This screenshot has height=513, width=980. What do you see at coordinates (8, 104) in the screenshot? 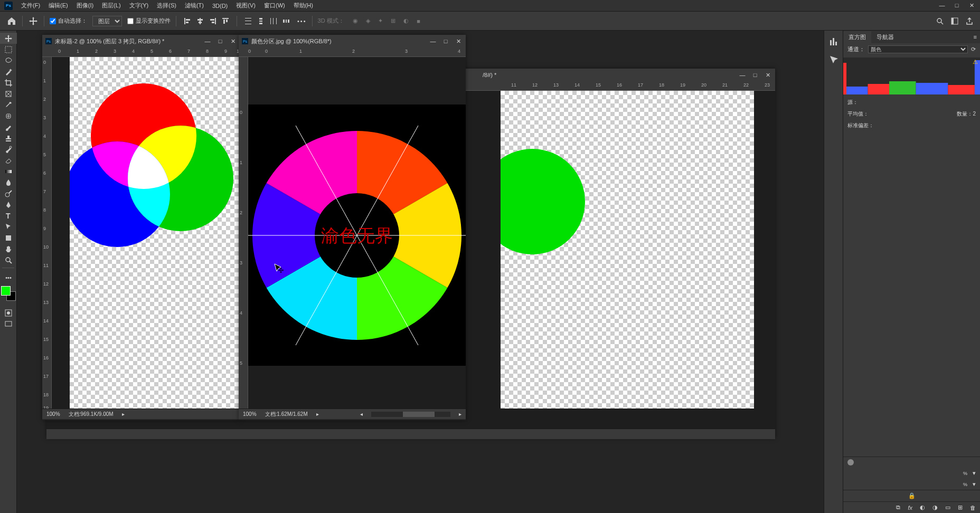
I see `eyedropper-tool` at bounding box center [8, 104].